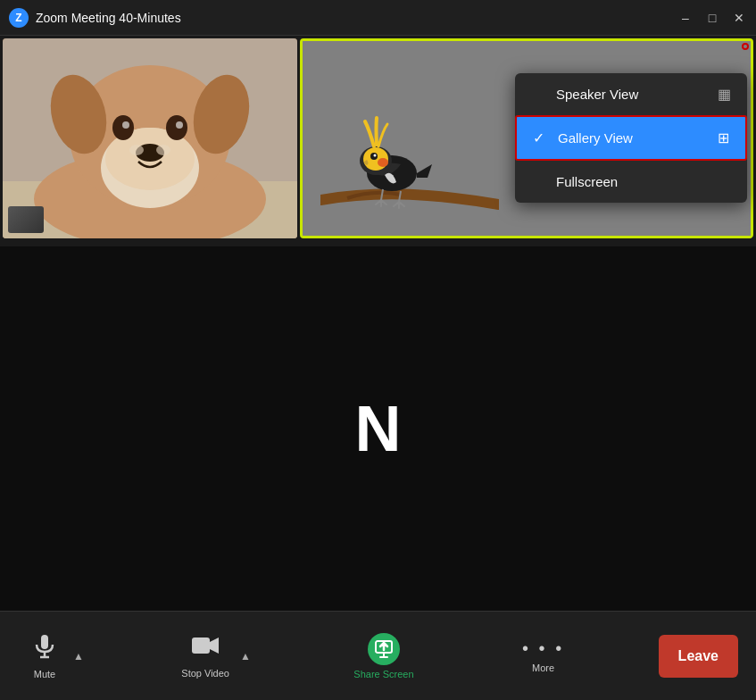 Image resolution: width=756 pixels, height=700 pixels. What do you see at coordinates (585, 95) in the screenshot?
I see `speaker-view-left: ✓ Speaker View` at bounding box center [585, 95].